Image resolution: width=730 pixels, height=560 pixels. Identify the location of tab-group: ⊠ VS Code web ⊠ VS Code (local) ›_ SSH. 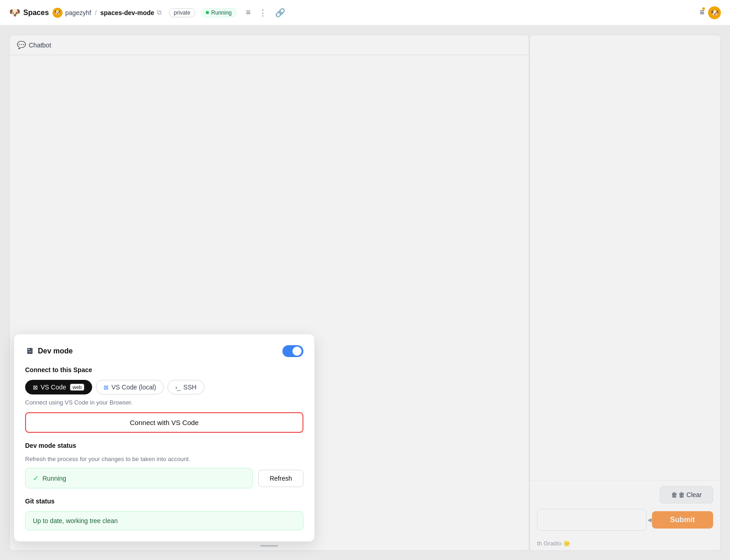
(164, 387).